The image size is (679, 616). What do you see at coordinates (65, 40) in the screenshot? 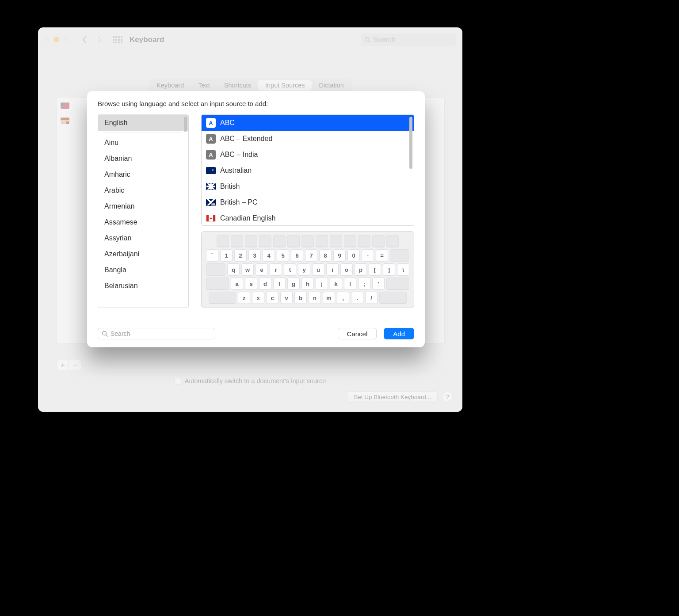
I see `zoom-window-button` at bounding box center [65, 40].